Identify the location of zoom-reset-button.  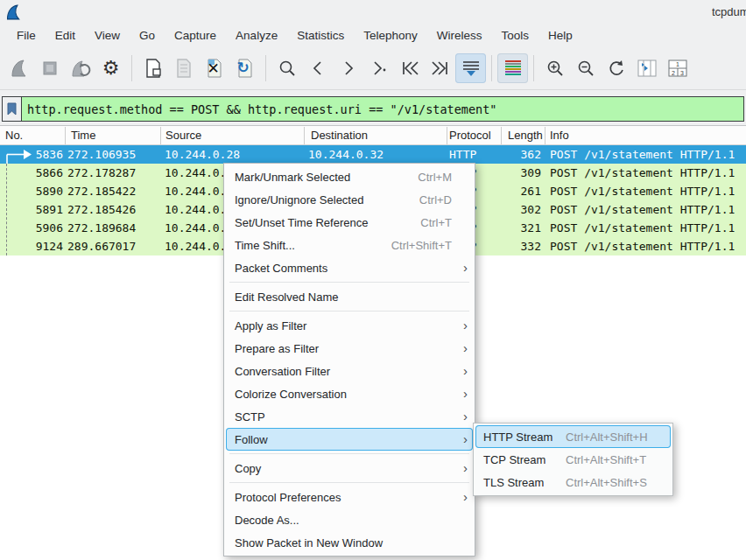
(616, 68).